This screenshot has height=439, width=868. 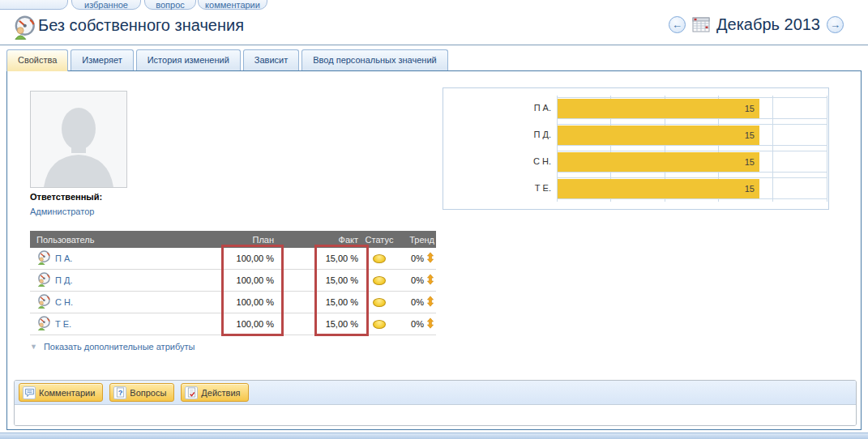 What do you see at coordinates (756, 24) in the screenshot?
I see `period-selector: ← Декабрь 2013 →` at bounding box center [756, 24].